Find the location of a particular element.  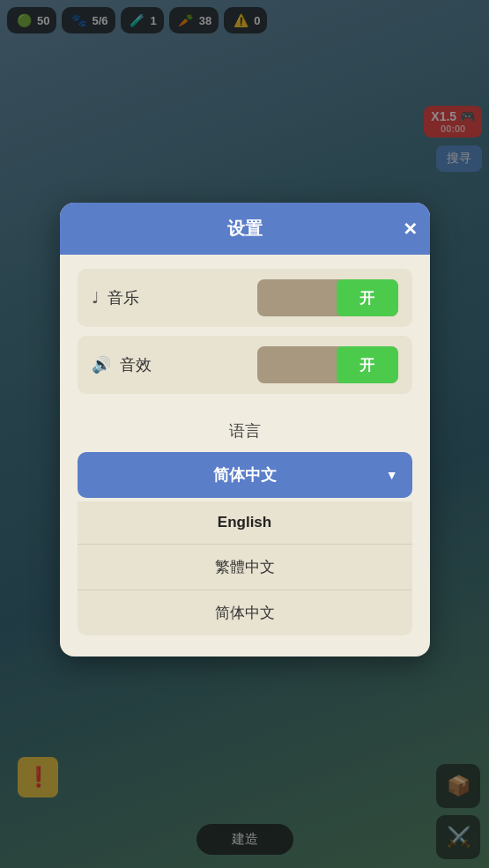

language-option-english-label: English is located at coordinates (245, 522).